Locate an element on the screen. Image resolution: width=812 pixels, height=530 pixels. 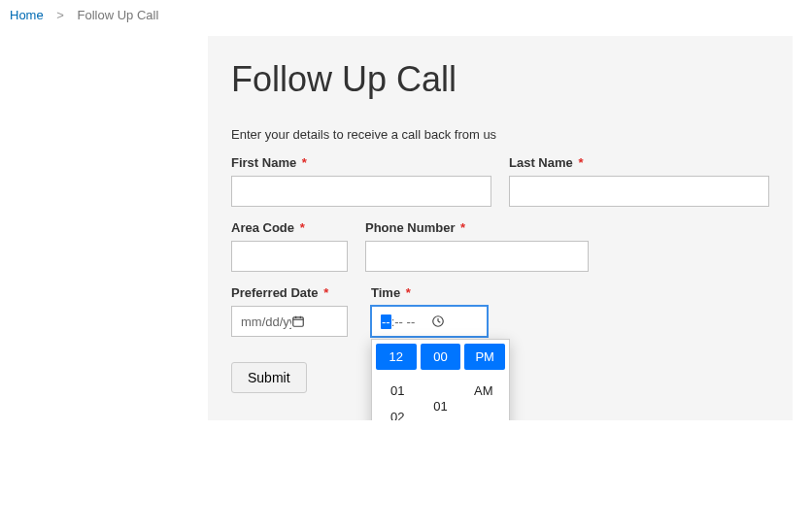
first-name-input is located at coordinates (361, 191).